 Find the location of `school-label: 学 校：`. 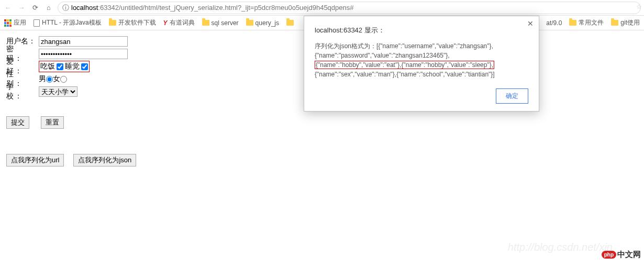

school-label: 学 校： is located at coordinates (23, 92).